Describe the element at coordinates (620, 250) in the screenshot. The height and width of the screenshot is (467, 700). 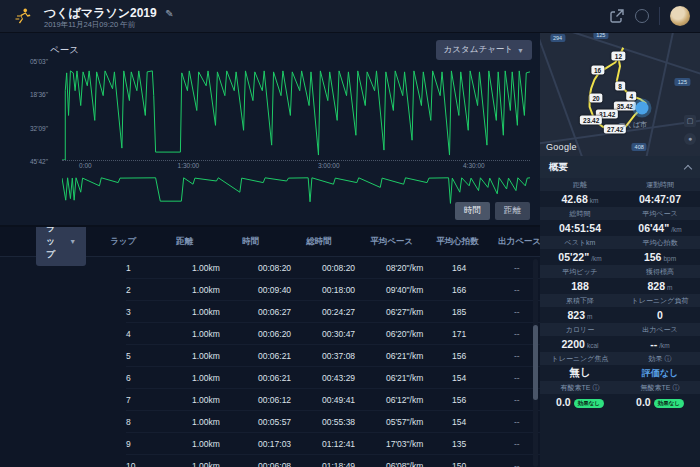
I see `stat-row: ベストkm平均心拍数05'22"/km156bpm` at that location.